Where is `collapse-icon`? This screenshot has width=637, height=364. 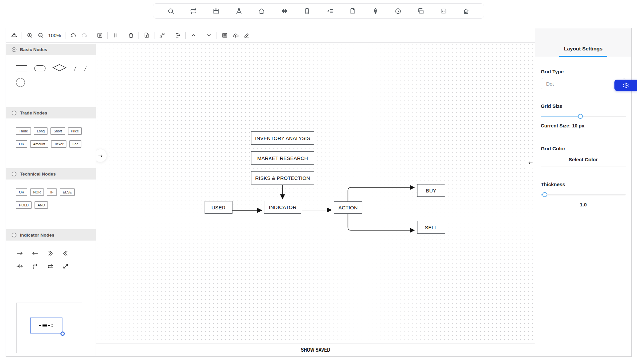 collapse-icon is located at coordinates (162, 36).